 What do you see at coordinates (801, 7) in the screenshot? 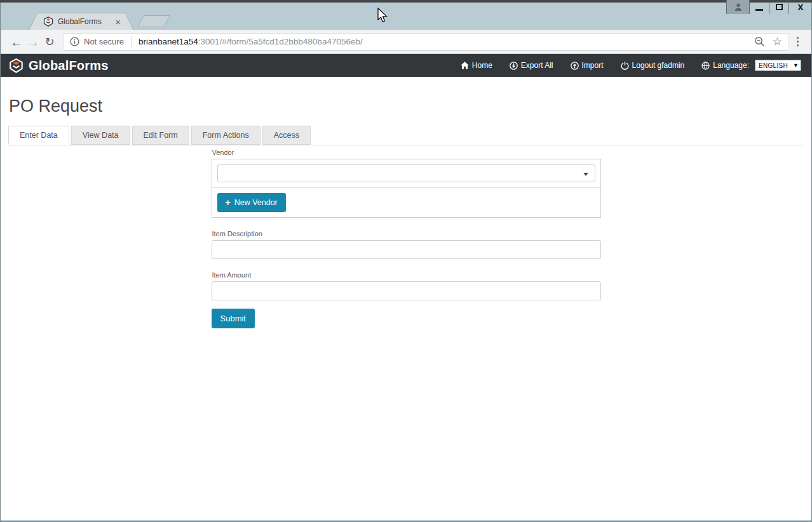
I see `close-button: x` at bounding box center [801, 7].